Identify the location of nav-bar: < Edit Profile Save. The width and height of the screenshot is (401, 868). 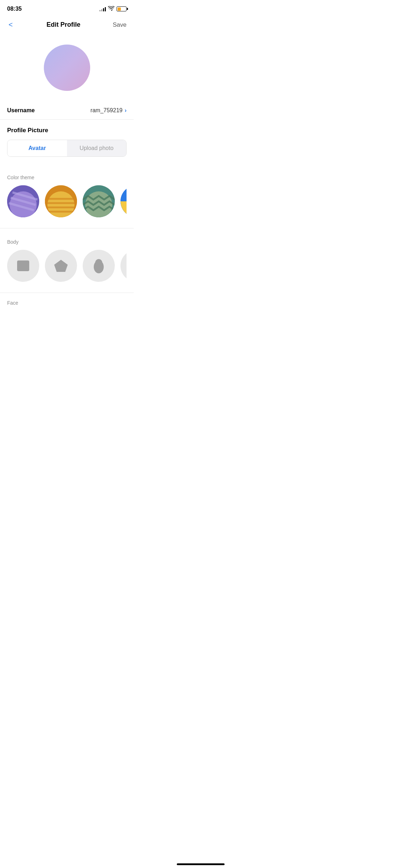
(67, 25).